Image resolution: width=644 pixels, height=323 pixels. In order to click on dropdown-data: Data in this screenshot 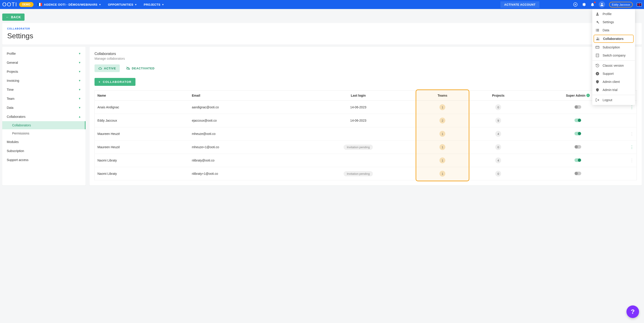, I will do `click(614, 30)`.